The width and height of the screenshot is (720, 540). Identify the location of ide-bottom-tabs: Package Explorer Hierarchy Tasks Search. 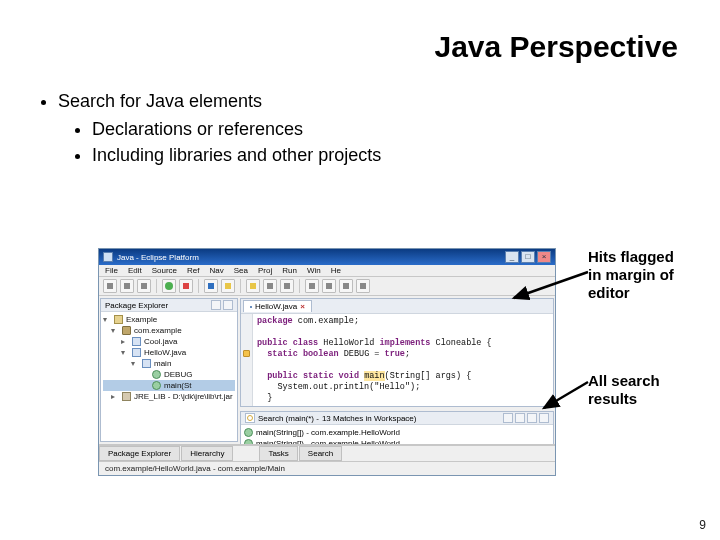
(327, 453).